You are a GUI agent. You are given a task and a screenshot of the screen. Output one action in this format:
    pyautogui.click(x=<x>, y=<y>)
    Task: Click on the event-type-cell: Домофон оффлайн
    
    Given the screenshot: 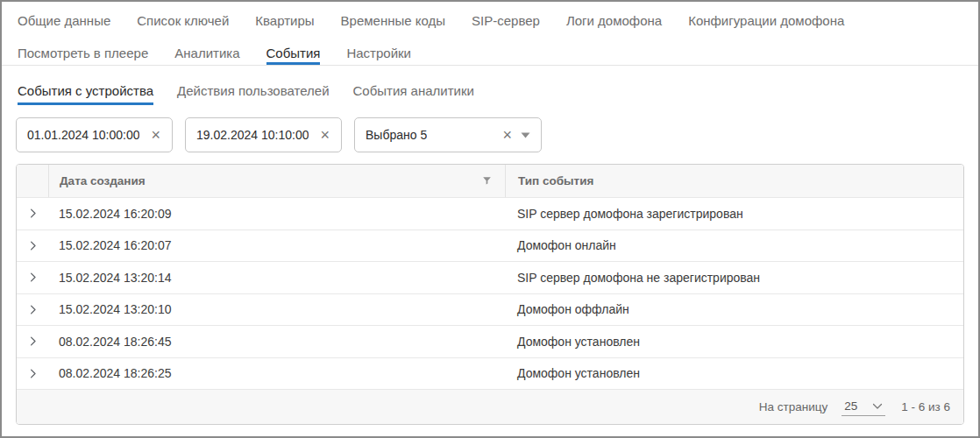 What is the action you would take?
    pyautogui.click(x=735, y=309)
    